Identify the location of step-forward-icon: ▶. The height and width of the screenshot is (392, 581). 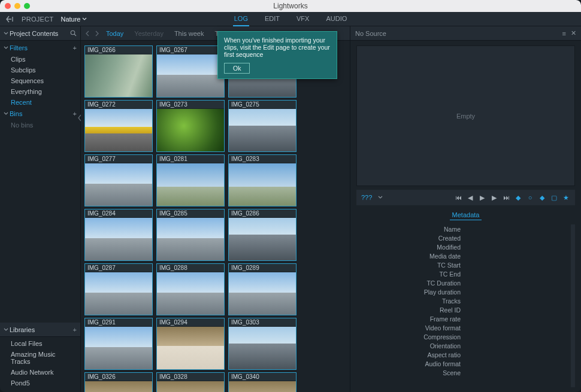
(494, 197).